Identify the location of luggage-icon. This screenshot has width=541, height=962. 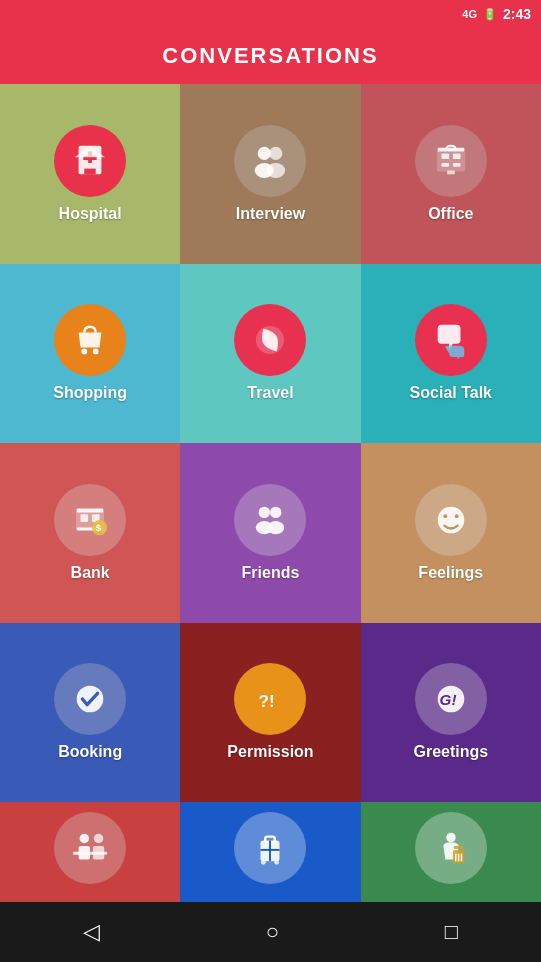
(270, 848).